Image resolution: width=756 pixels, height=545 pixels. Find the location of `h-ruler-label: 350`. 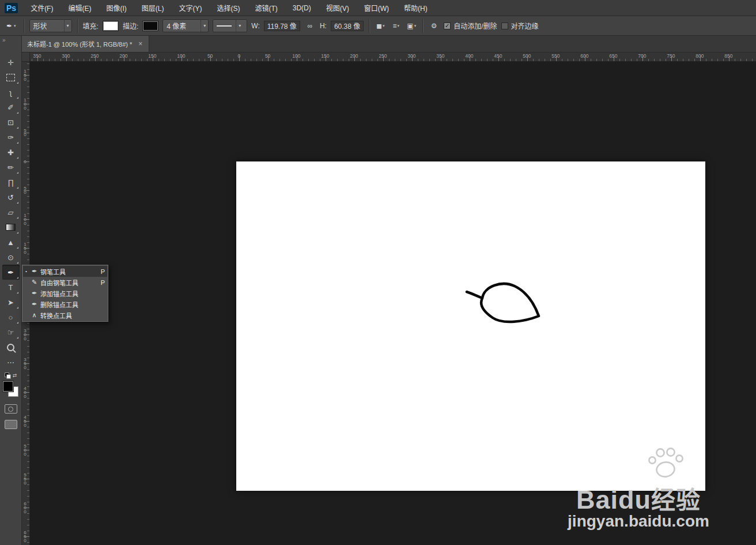

h-ruler-label: 350 is located at coordinates (440, 56).